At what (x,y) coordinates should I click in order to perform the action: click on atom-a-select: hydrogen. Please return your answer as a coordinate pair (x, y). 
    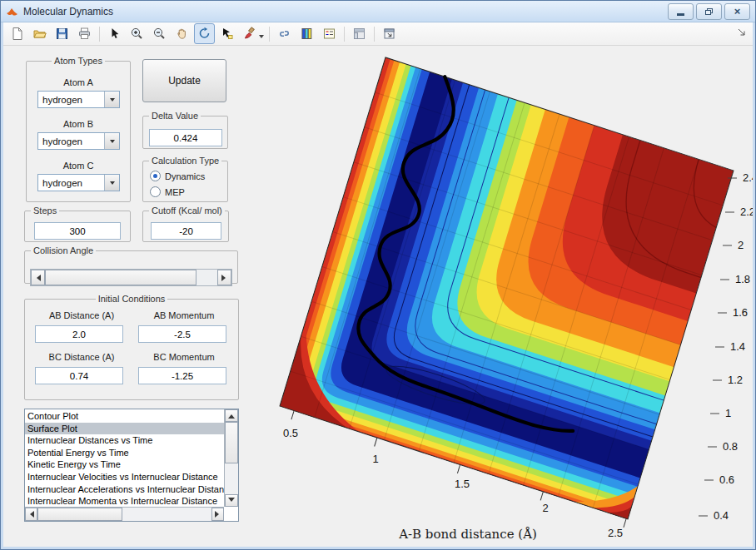
    Looking at the image, I should click on (78, 100).